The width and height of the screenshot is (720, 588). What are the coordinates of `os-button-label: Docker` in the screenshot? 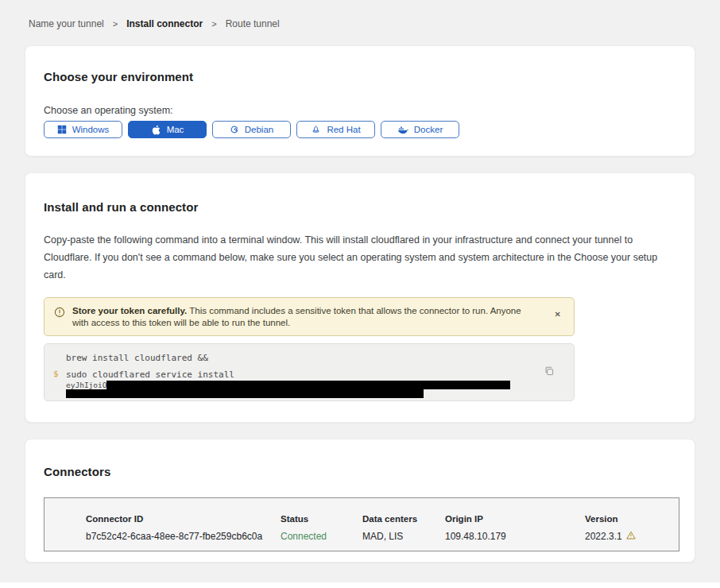 It's located at (428, 130).